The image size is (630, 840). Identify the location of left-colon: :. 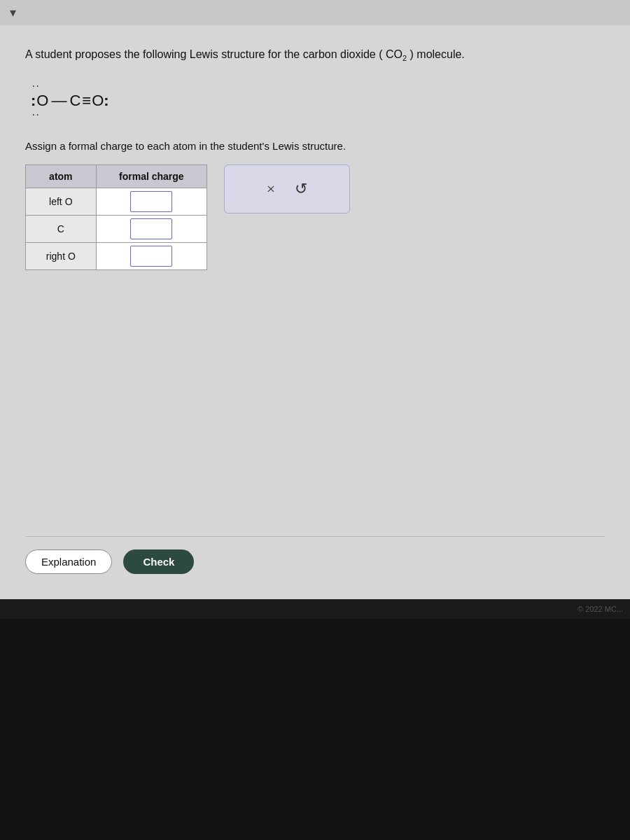
(34, 101).